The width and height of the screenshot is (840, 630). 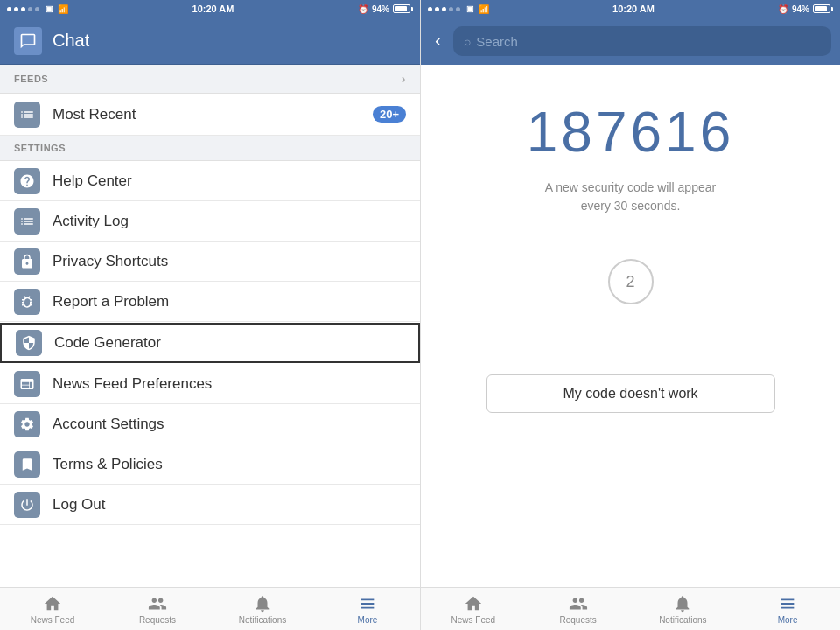 I want to click on list-item-activity-log: Activity Log, so click(x=210, y=221).